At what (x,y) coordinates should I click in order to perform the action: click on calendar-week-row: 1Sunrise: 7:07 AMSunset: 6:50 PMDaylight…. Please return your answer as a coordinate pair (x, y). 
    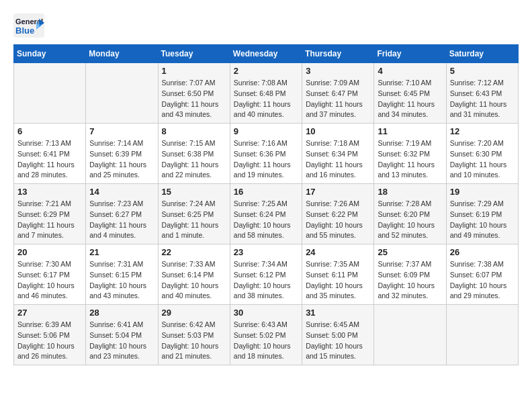
    Looking at the image, I should click on (266, 93).